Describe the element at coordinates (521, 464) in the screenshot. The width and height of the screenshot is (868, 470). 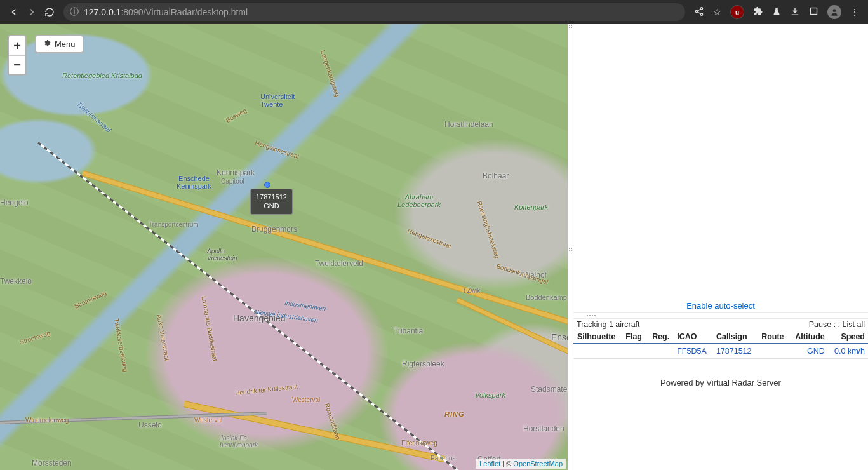
I see `map-attribution: Leaflet | © OpenStreetMap` at that location.